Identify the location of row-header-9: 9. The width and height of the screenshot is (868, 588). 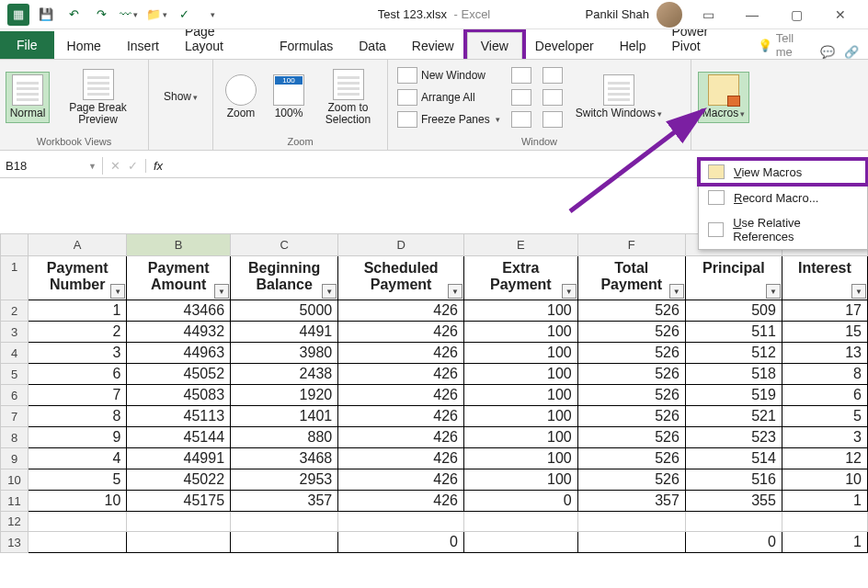
(15, 459).